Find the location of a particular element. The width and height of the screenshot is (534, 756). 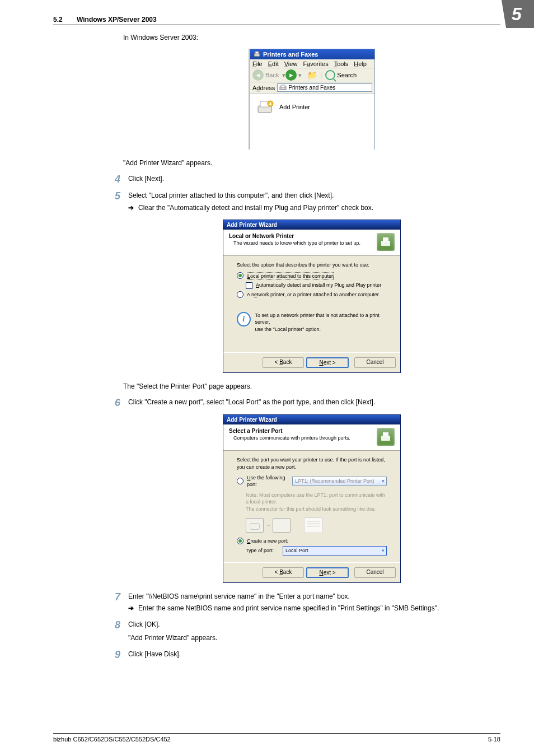

back-label: Back is located at coordinates (272, 75).